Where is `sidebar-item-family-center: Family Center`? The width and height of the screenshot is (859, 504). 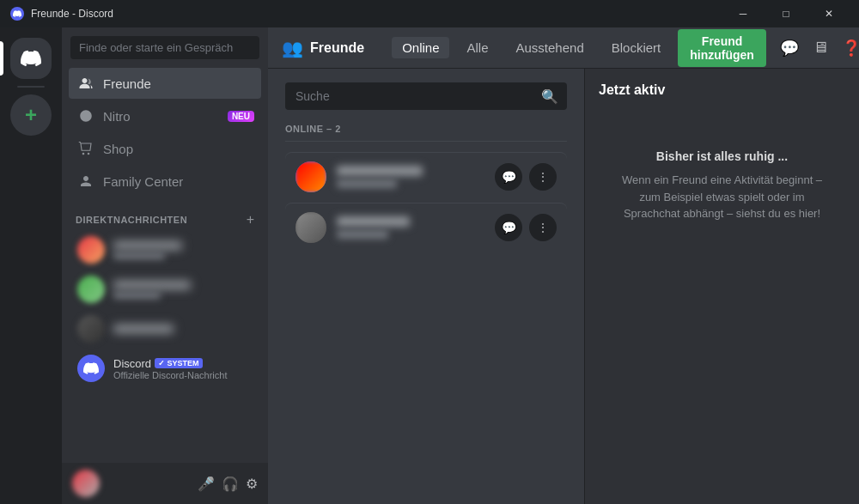
sidebar-item-family-center: Family Center is located at coordinates (165, 181).